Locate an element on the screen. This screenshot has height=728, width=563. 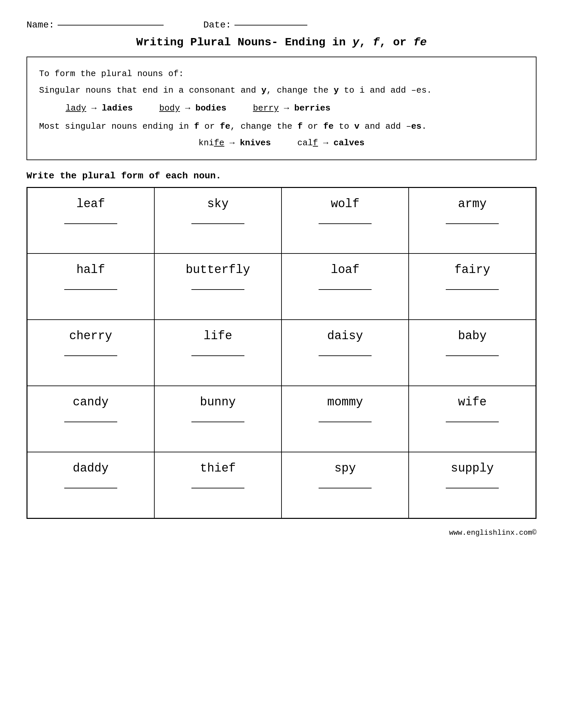
cell-content: supply is located at coordinates (472, 475).